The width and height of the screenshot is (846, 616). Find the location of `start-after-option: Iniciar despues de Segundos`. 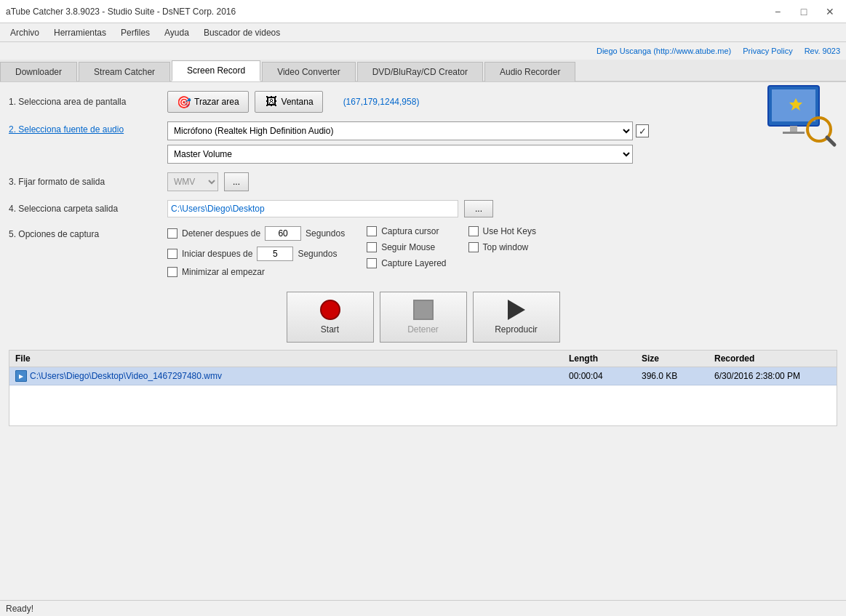

start-after-option: Iniciar despues de Segundos is located at coordinates (256, 254).